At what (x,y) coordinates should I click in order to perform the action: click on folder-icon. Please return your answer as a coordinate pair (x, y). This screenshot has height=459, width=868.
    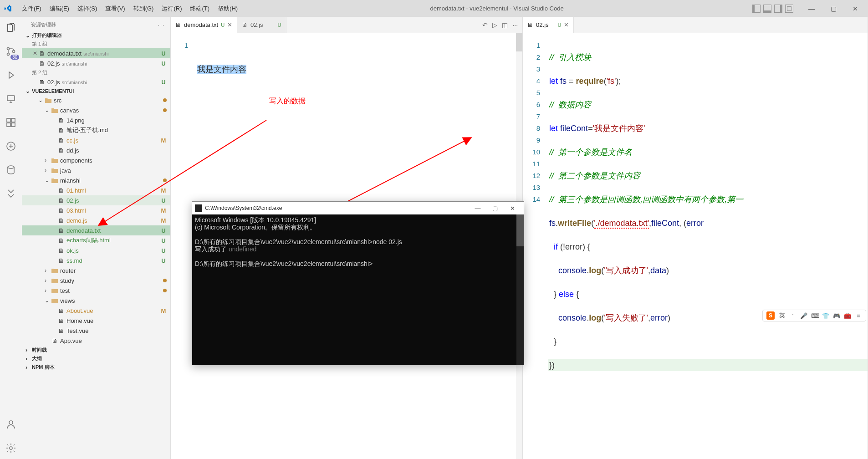
    Looking at the image, I should click on (55, 180).